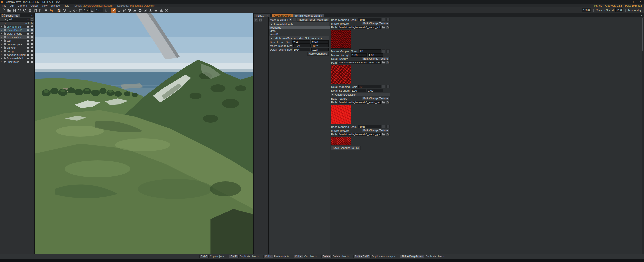 The width and height of the screenshot is (644, 262). Describe the element at coordinates (55, 6) in the screenshot. I see `menu-window: Window` at that location.